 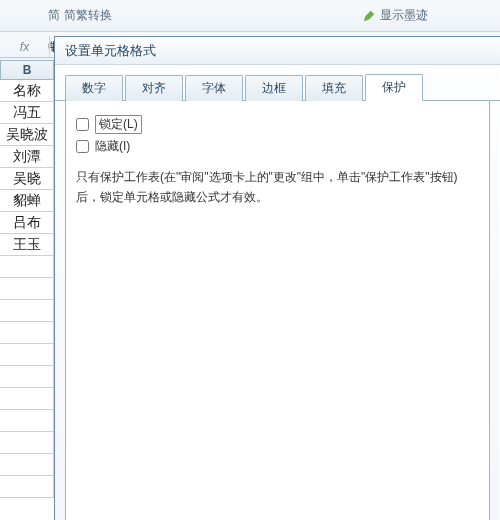 I want to click on track-label: 显示墨迹, so click(x=404, y=16).